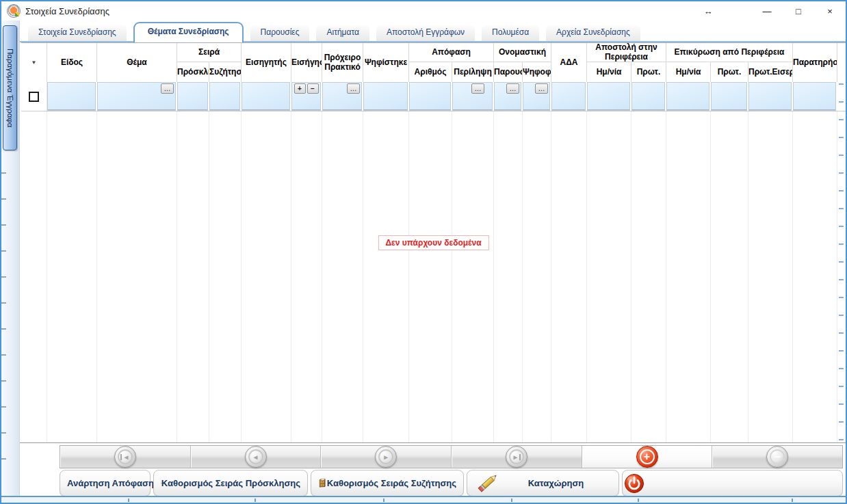 Image resolution: width=847 pixels, height=504 pixels. I want to click on cell-eidos, so click(73, 96).